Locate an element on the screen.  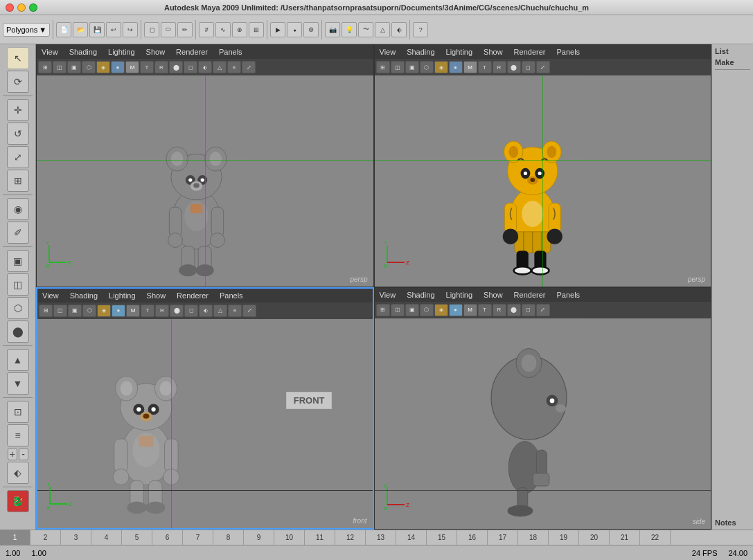
vp-tr-menu-panels: Panels is located at coordinates (568, 52).